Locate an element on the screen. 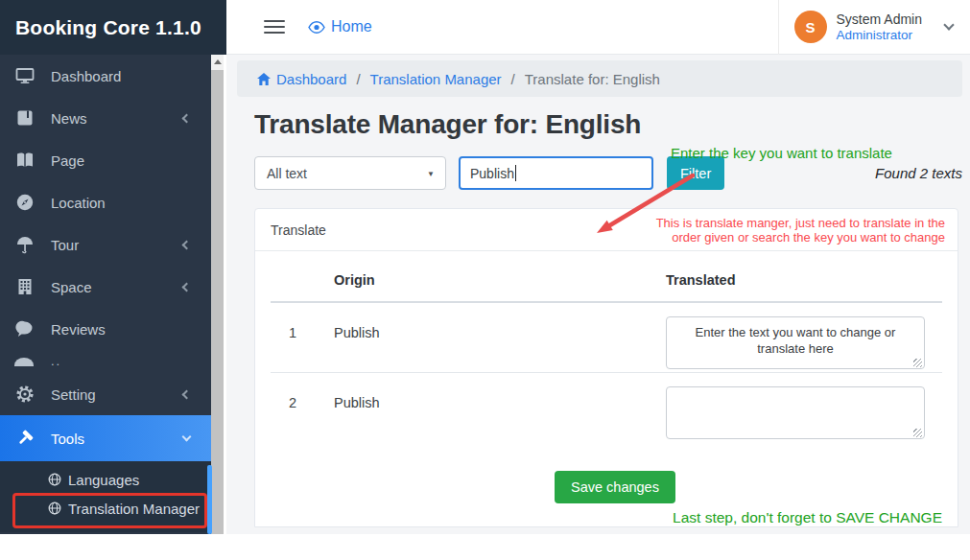  table-header-row: Origin Translated is located at coordinates (606, 277).